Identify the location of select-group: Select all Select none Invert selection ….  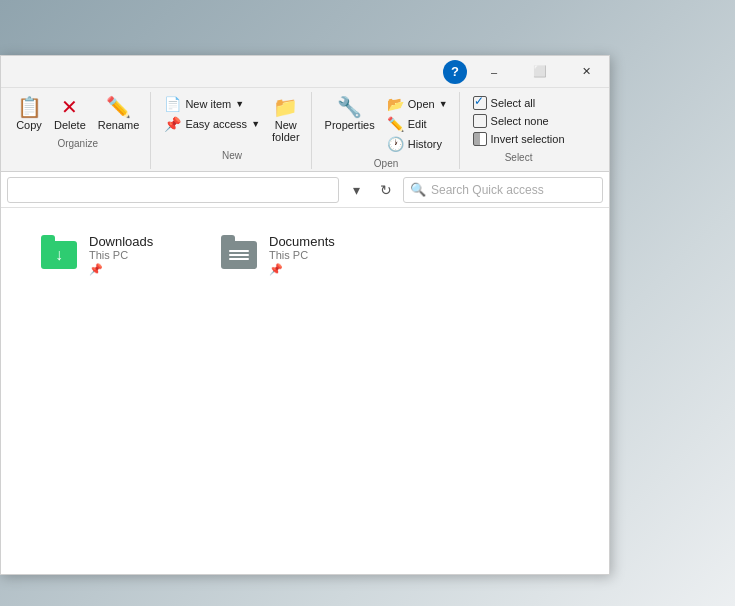
(519, 130).